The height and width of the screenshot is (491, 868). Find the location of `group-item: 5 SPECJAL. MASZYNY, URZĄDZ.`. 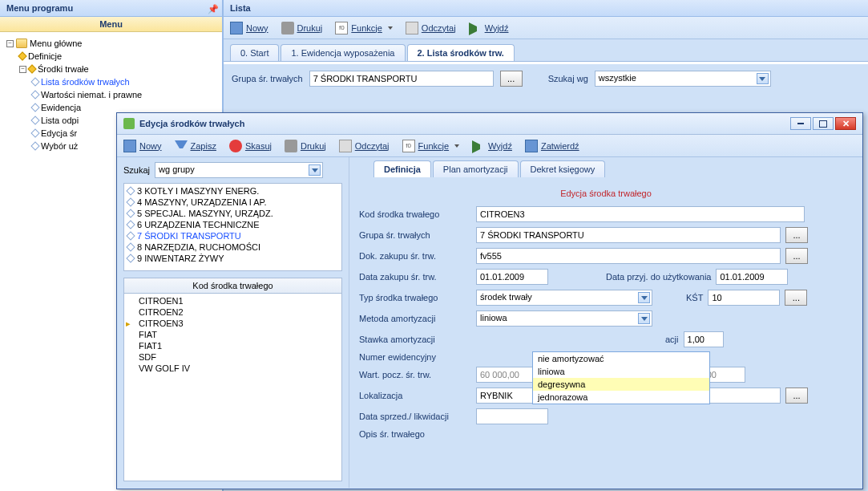

group-item: 5 SPECJAL. MASZYNY, URZĄDZ. is located at coordinates (232, 213).